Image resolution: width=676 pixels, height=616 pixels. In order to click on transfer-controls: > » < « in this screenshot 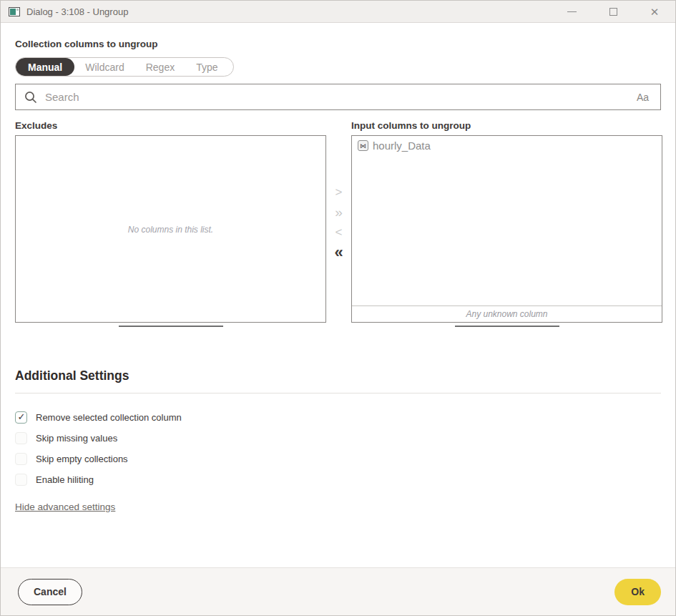, I will do `click(339, 229)`.